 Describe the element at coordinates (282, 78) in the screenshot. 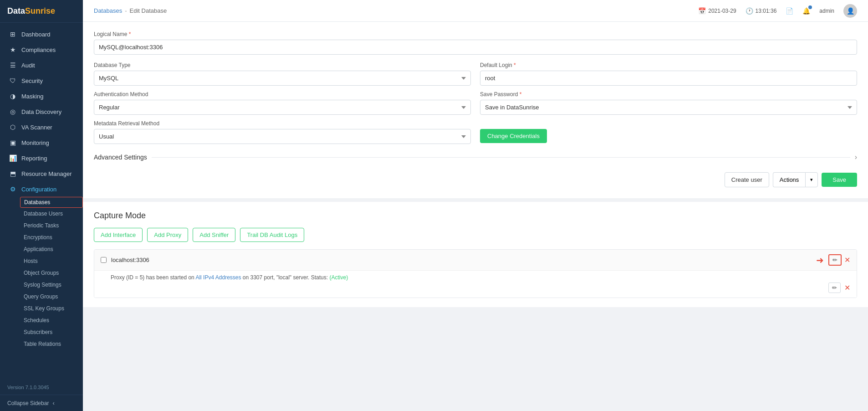

I see `database-type-select: MySQL` at that location.